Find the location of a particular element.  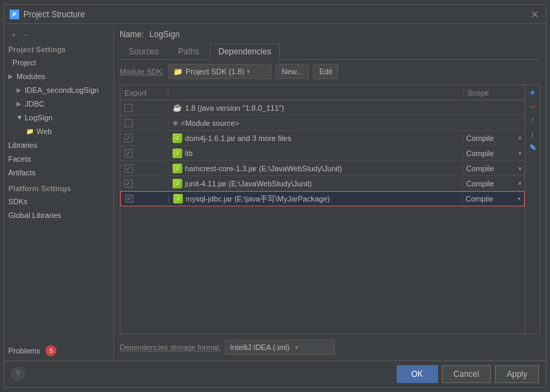

sidebar-tree-jdbc: ▶ JDBC is located at coordinates (59, 104).